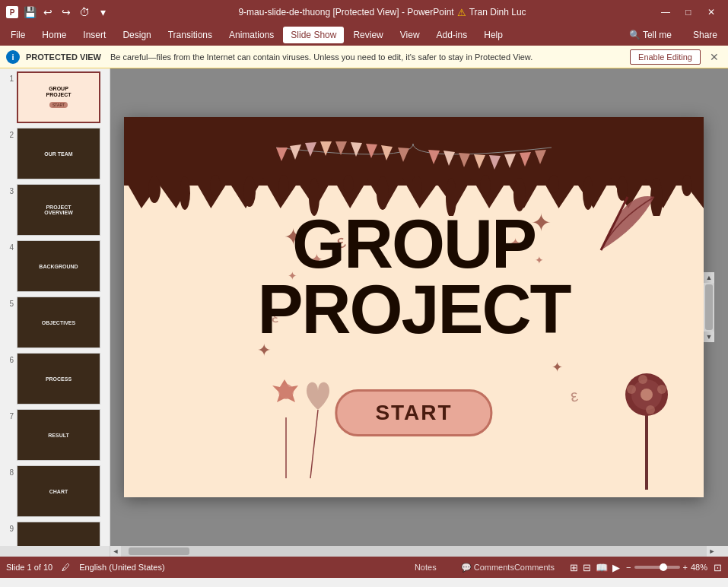 This screenshot has height=587, width=728. I want to click on zoom-controls: − + 48%, so click(666, 567).